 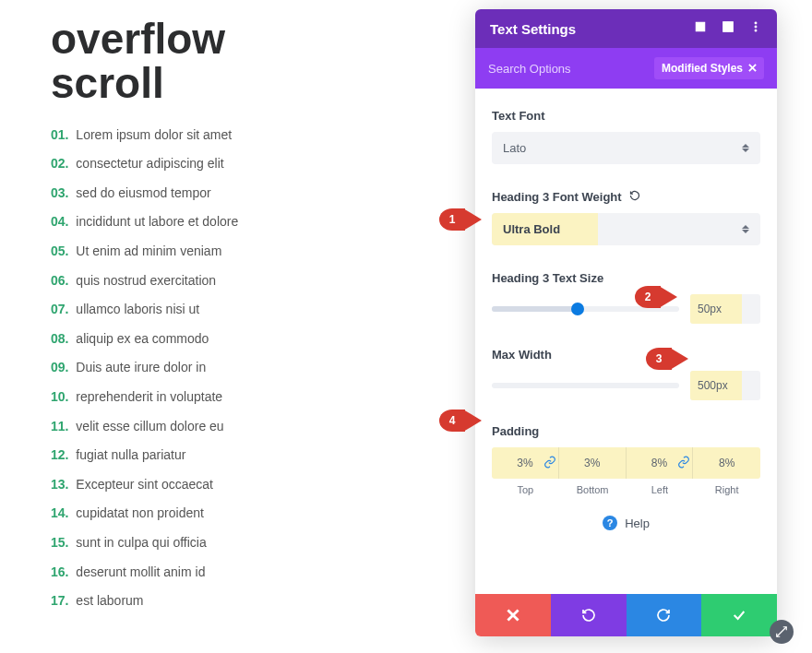 What do you see at coordinates (659, 359) in the screenshot?
I see `annotation-callout: 3` at bounding box center [659, 359].